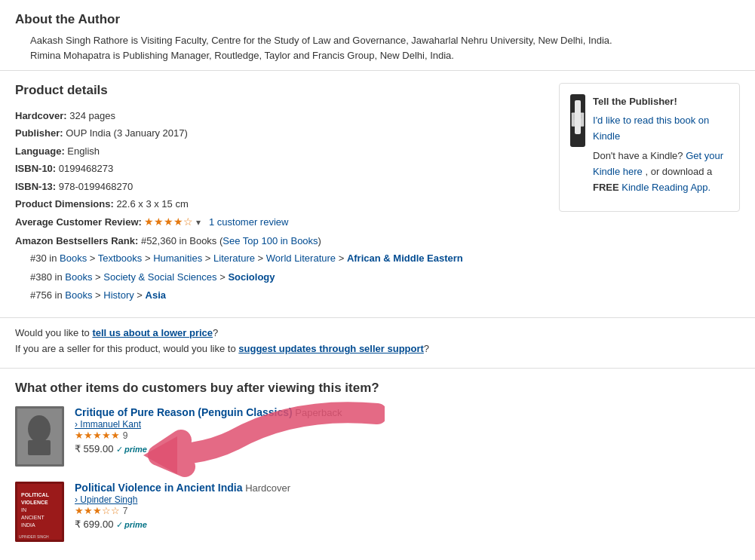 The height and width of the screenshot is (560, 755). I want to click on isbn13-value: 978-0199468270, so click(96, 187).